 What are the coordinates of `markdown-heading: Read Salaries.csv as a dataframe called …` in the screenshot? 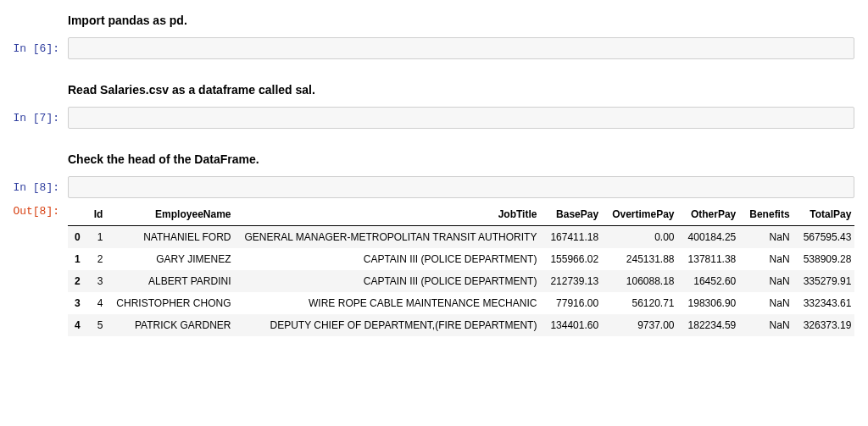 It's located at (461, 90).